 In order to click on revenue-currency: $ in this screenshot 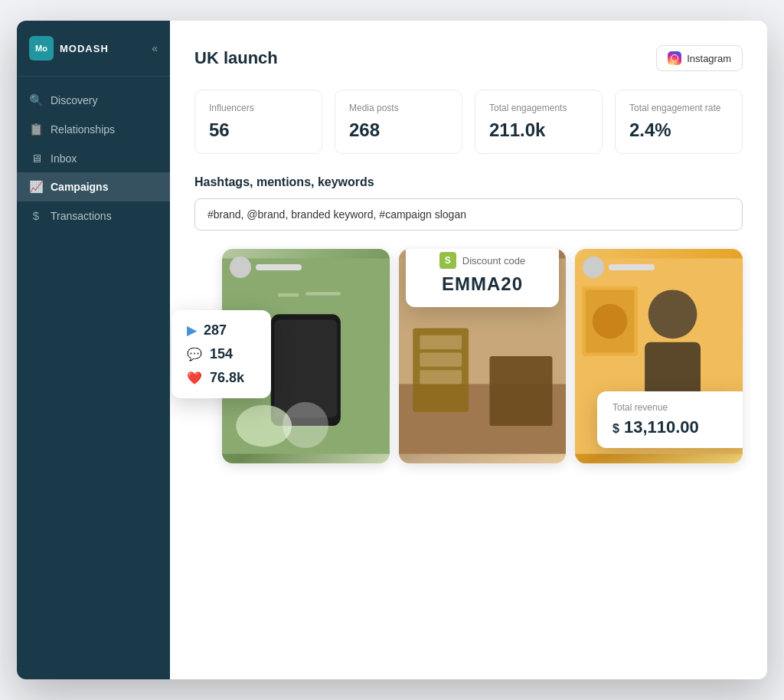, I will do `click(616, 429)`.